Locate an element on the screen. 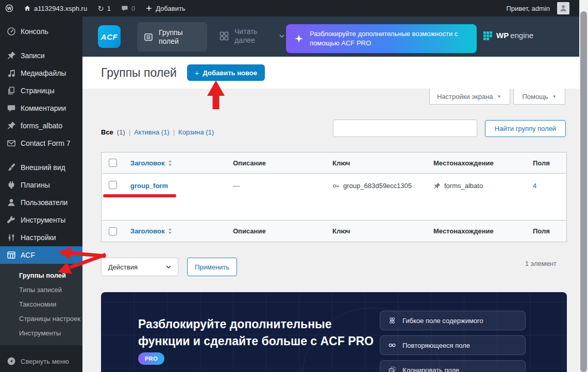 Image resolution: width=588 pixels, height=372 pixels. page-header: Группы полей +Добавить новое is located at coordinates (335, 73).